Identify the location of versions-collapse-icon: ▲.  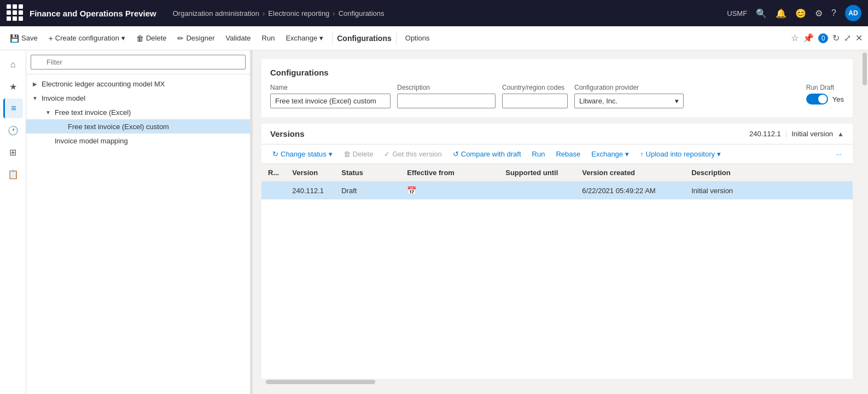
(841, 134).